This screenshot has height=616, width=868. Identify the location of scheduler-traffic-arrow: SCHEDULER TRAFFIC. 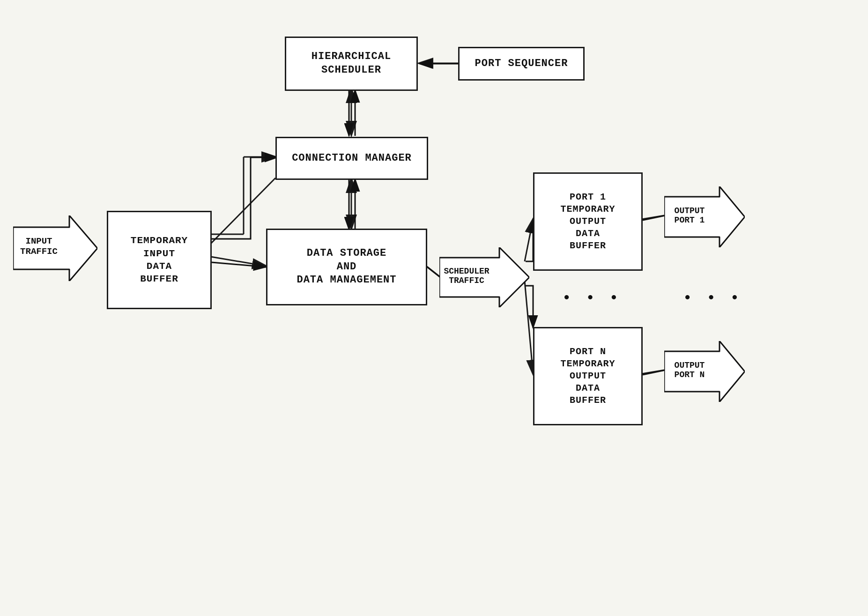
(484, 277).